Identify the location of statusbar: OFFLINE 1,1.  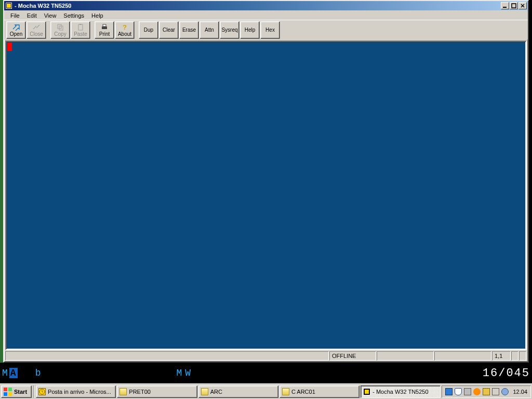
(266, 356).